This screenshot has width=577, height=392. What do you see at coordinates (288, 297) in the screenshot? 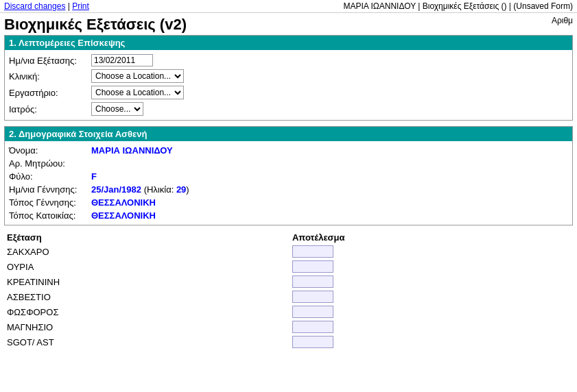
I see `exam-row: ΑΣΒΕΣΤΙΟ` at bounding box center [288, 297].